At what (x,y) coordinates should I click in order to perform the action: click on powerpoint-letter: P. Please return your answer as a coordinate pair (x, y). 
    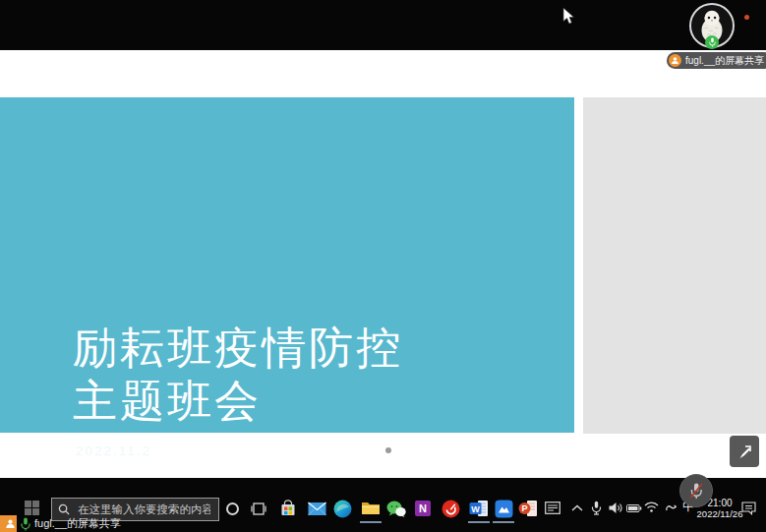
    Looking at the image, I should click on (524, 508).